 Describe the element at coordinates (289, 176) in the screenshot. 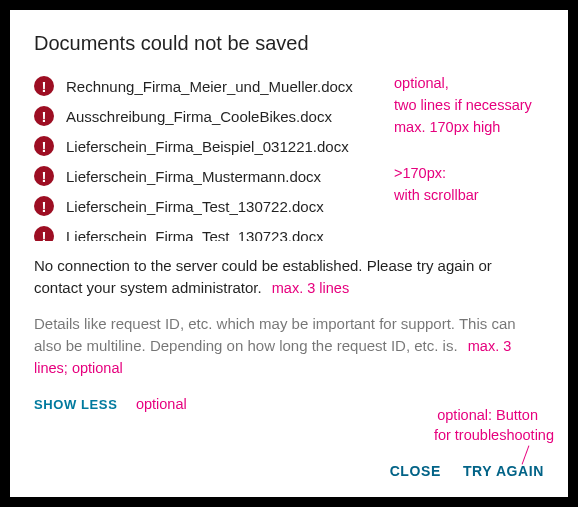

I see `list-item: ! Lieferschein_Firma_Mustermann.docx` at that location.